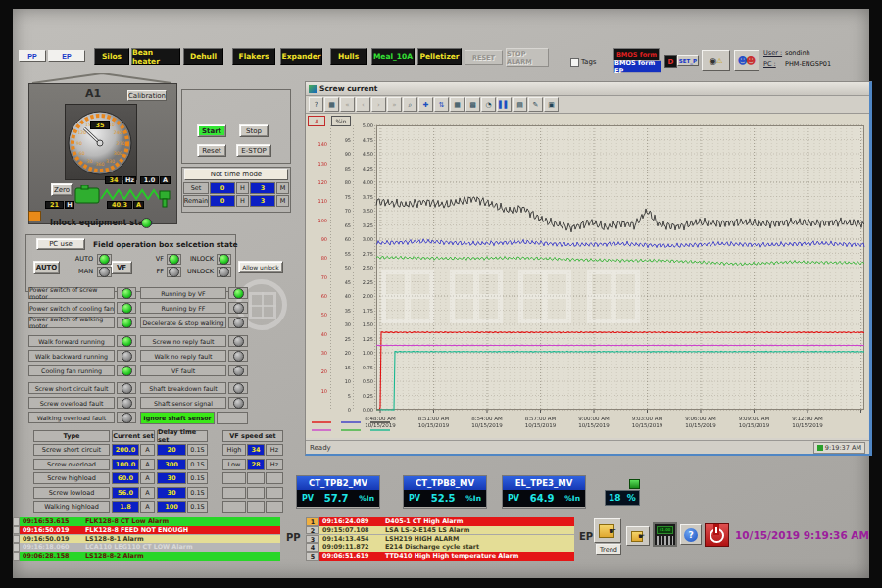  Describe the element at coordinates (715, 61) in the screenshot. I see `alarm-monitor-icon: ◉⚠` at that location.